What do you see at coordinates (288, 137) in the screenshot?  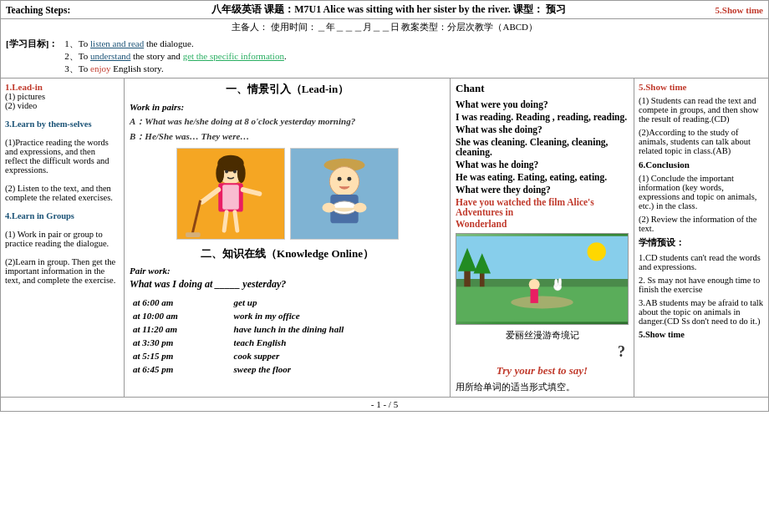 I see `dialogue-b: B：He/She was… They were…` at bounding box center [288, 137].